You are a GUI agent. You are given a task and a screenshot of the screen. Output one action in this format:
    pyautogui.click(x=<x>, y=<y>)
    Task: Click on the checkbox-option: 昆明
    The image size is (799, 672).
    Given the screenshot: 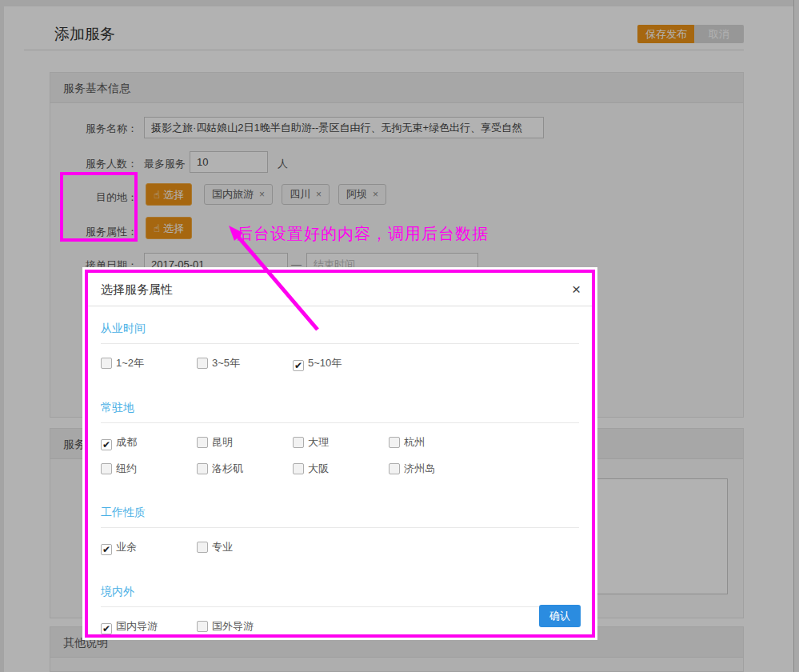 What is the action you would take?
    pyautogui.click(x=245, y=442)
    